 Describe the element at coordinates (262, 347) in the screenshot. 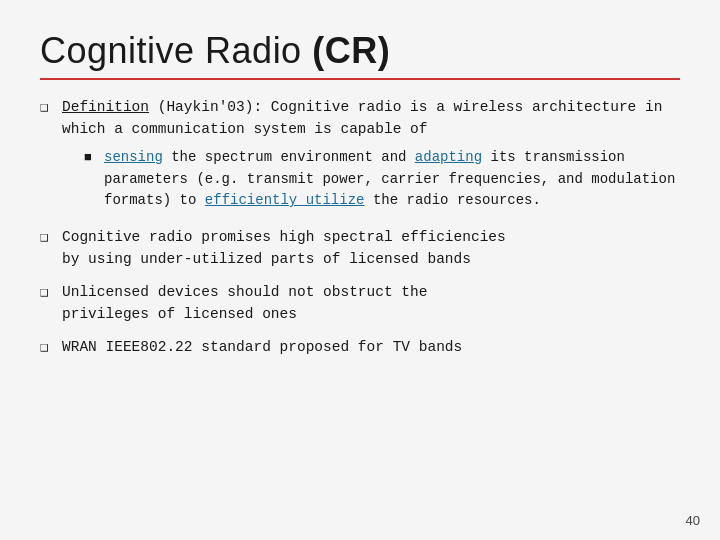

I see `wran-text: WRAN IEEE802.22 standard proposed for TV…` at that location.